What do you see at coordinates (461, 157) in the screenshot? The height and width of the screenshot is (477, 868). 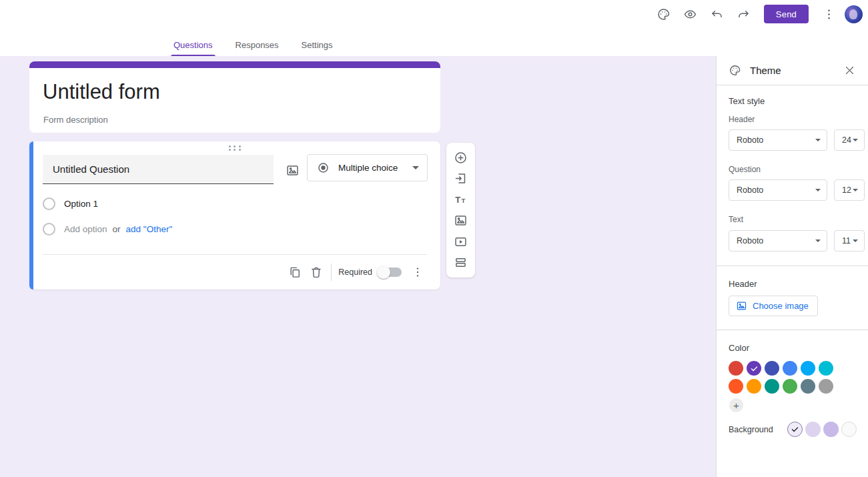 I see `add-question-button` at bounding box center [461, 157].